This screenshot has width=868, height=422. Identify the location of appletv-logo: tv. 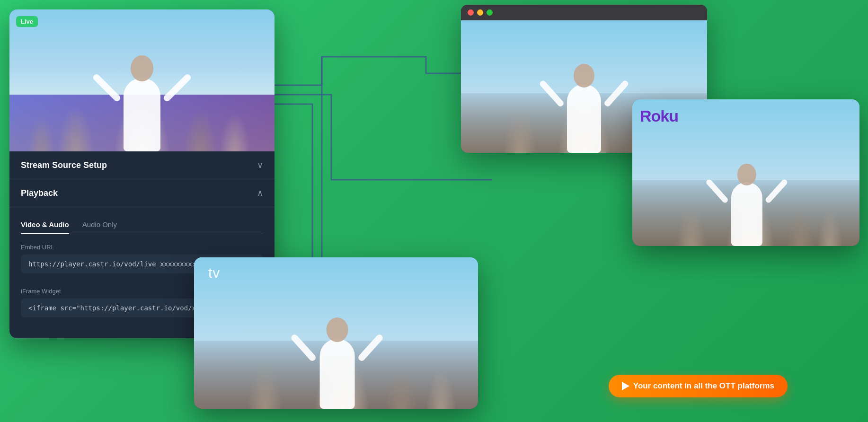
(213, 273).